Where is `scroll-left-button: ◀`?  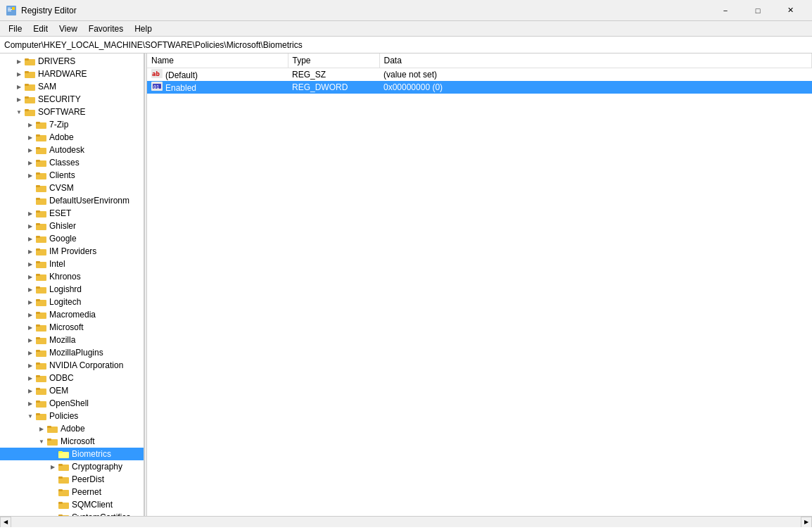
scroll-left-button: ◀ is located at coordinates (6, 522).